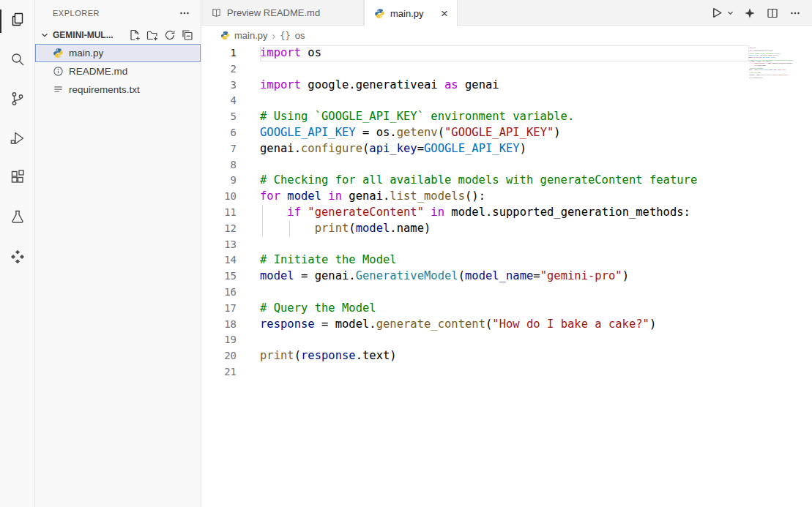 The width and height of the screenshot is (812, 507). I want to click on code-line-1: 1import os, so click(475, 53).